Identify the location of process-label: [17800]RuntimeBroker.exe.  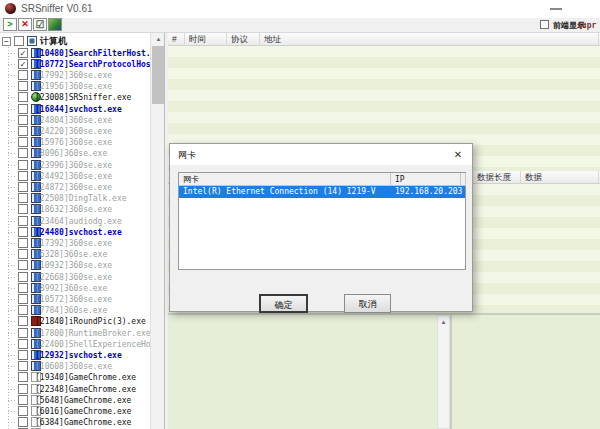
(93, 334).